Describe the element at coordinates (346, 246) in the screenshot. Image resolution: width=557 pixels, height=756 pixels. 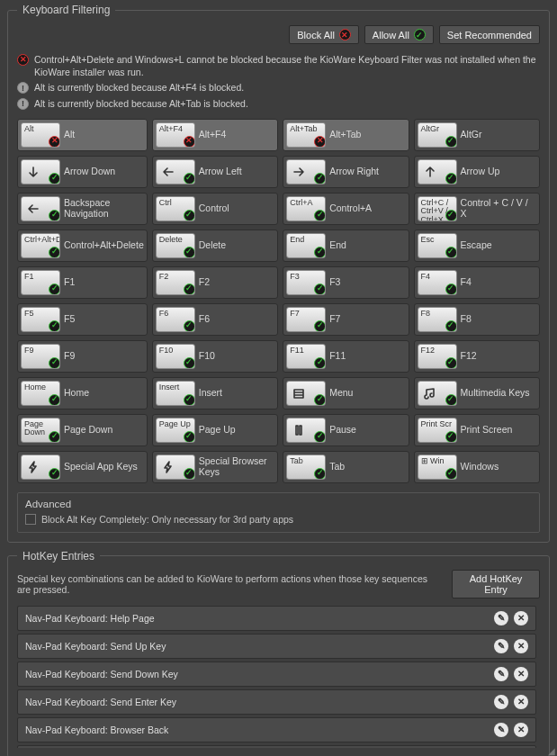
I see `key-tile: End✓End` at that location.